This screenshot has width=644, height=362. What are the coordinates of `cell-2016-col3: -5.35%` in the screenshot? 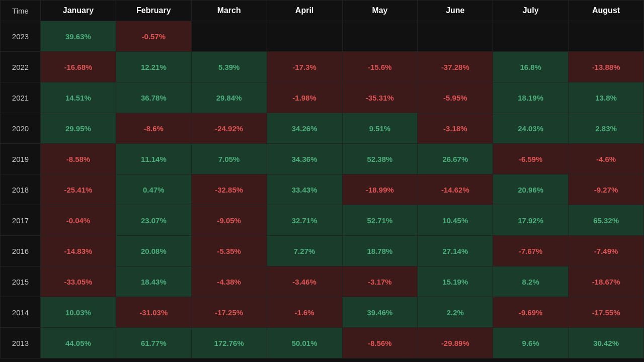 It's located at (229, 251).